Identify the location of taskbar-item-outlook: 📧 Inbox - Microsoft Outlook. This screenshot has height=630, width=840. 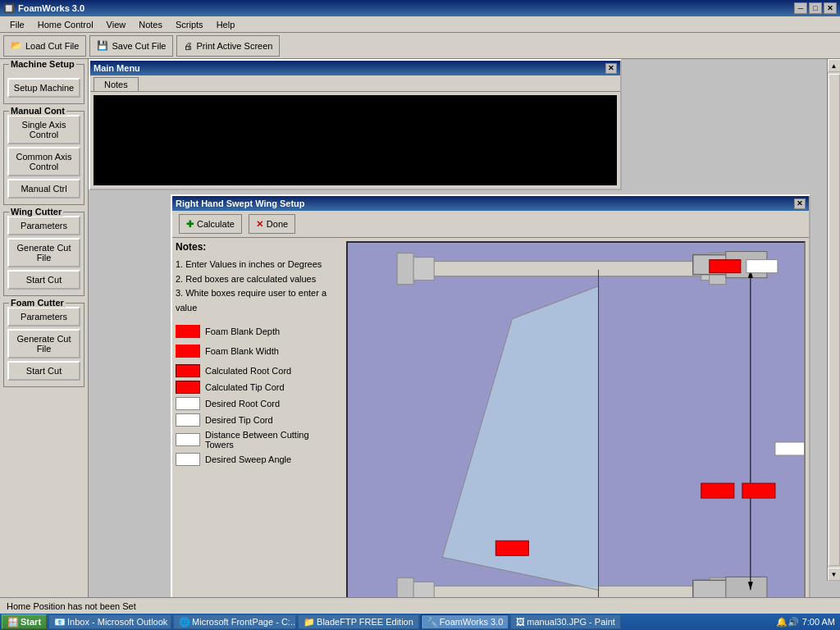
(110, 622).